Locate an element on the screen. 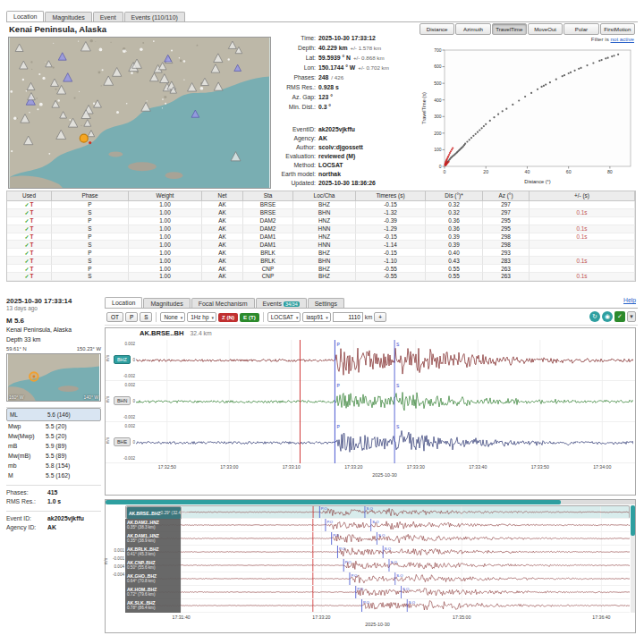 This screenshot has height=644, width=644. column-header-timeres-s: Timeres (s) is located at coordinates (391, 197).